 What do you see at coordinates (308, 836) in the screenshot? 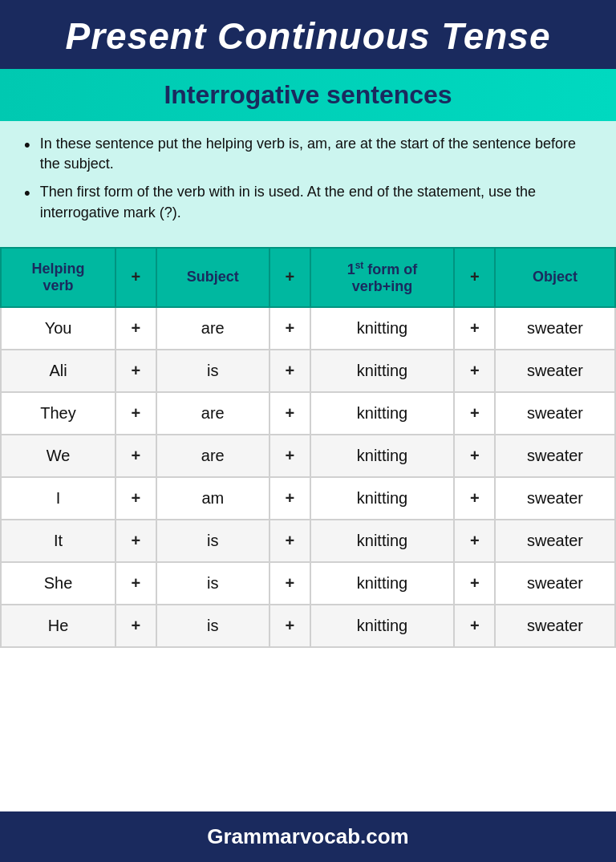
I see `footer-text: Grammarvocab.com` at bounding box center [308, 836].